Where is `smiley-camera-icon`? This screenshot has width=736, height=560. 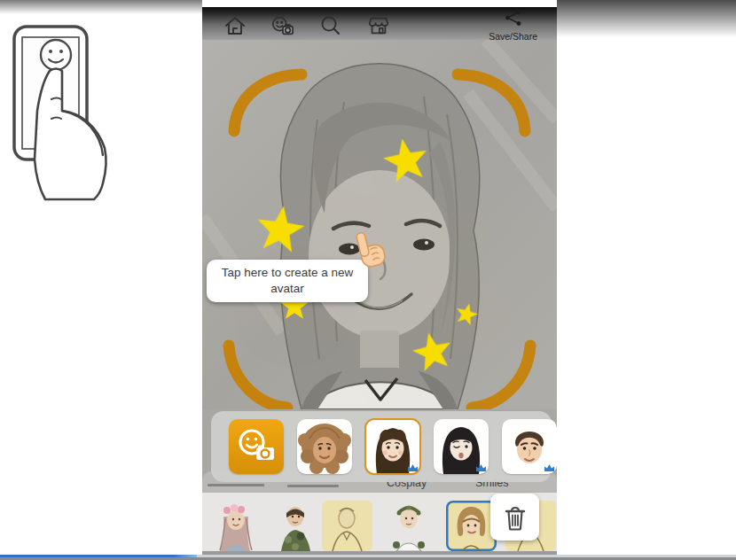
smiley-camera-icon is located at coordinates (256, 447).